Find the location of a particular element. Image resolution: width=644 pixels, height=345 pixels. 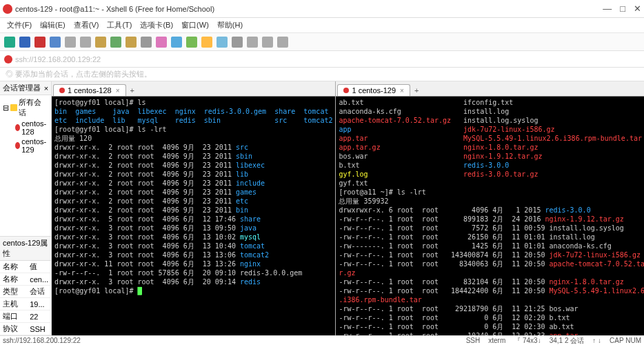

tunnel-icon is located at coordinates (222, 42).